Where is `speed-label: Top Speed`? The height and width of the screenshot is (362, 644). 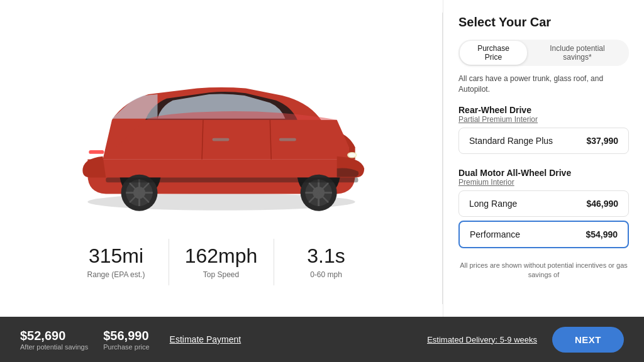 speed-label: Top Speed is located at coordinates (221, 275).